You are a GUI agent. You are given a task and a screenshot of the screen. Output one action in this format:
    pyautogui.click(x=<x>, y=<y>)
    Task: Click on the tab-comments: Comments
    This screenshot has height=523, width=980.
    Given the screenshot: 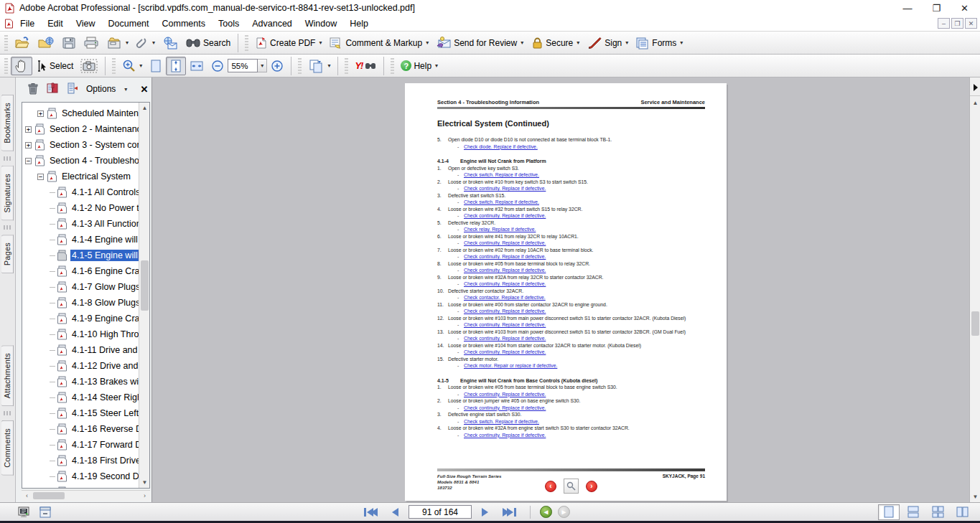 What is the action you would take?
    pyautogui.click(x=7, y=448)
    